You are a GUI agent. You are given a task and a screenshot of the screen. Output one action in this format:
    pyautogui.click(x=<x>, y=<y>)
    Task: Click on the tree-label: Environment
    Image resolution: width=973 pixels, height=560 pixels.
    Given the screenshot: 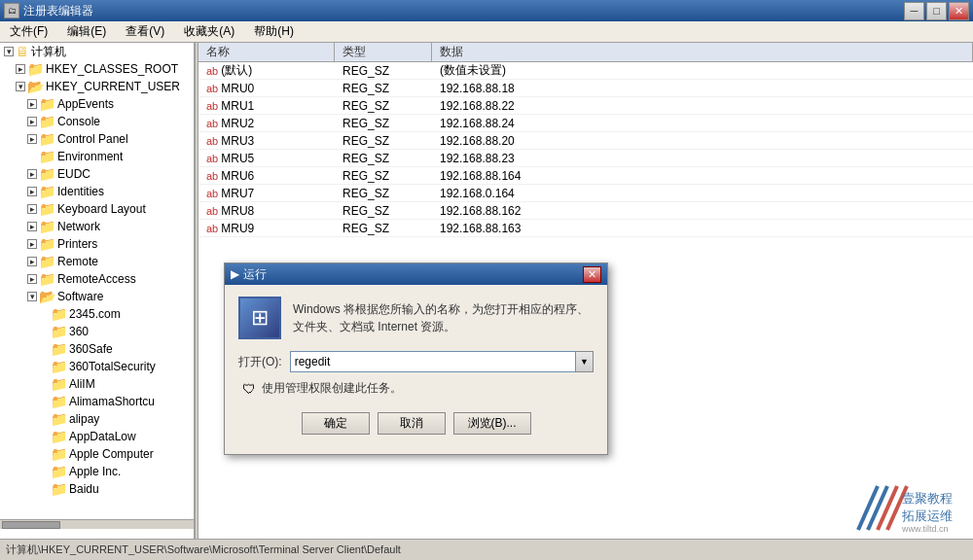 What is the action you would take?
    pyautogui.click(x=90, y=157)
    